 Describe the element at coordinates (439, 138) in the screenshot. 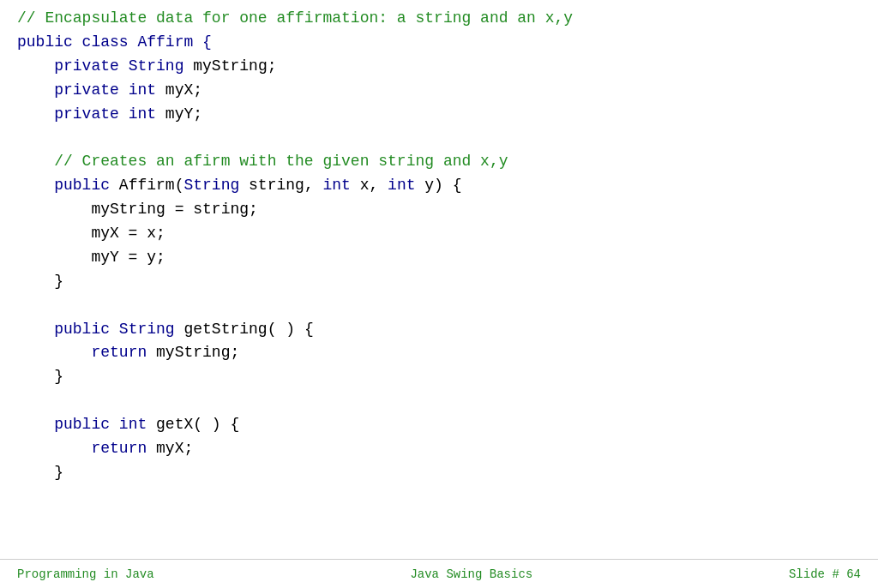

I see `code-line-blank1` at that location.